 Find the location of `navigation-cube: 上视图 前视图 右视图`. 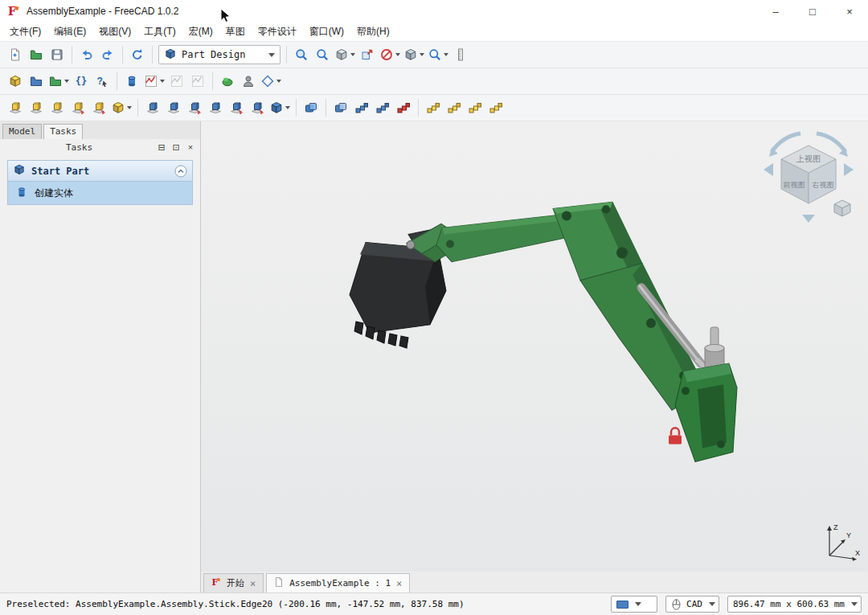

navigation-cube: 上视图 前视图 右视图 is located at coordinates (809, 177).